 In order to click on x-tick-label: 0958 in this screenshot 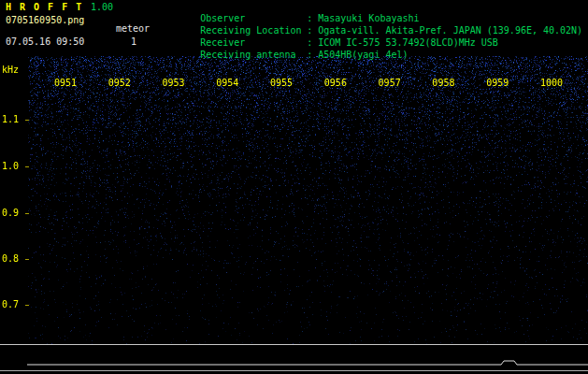, I will do `click(443, 83)`.